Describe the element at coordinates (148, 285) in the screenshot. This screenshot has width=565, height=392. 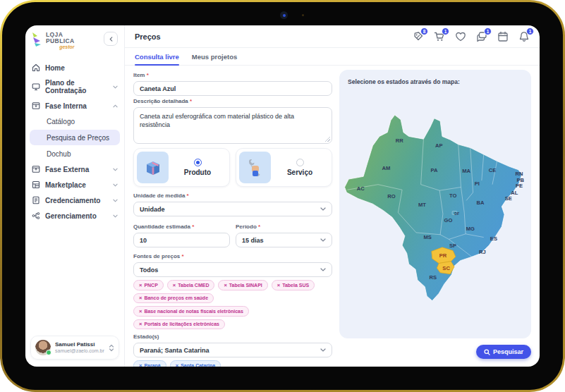
I see `source-tag: ×PNCP` at that location.